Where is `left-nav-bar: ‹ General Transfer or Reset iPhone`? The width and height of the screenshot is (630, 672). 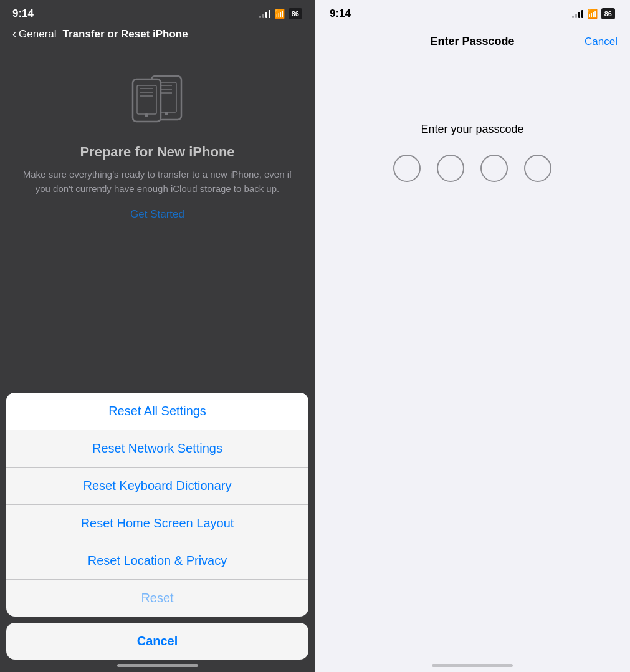
left-nav-bar: ‹ General Transfer or Reset iPhone is located at coordinates (157, 36).